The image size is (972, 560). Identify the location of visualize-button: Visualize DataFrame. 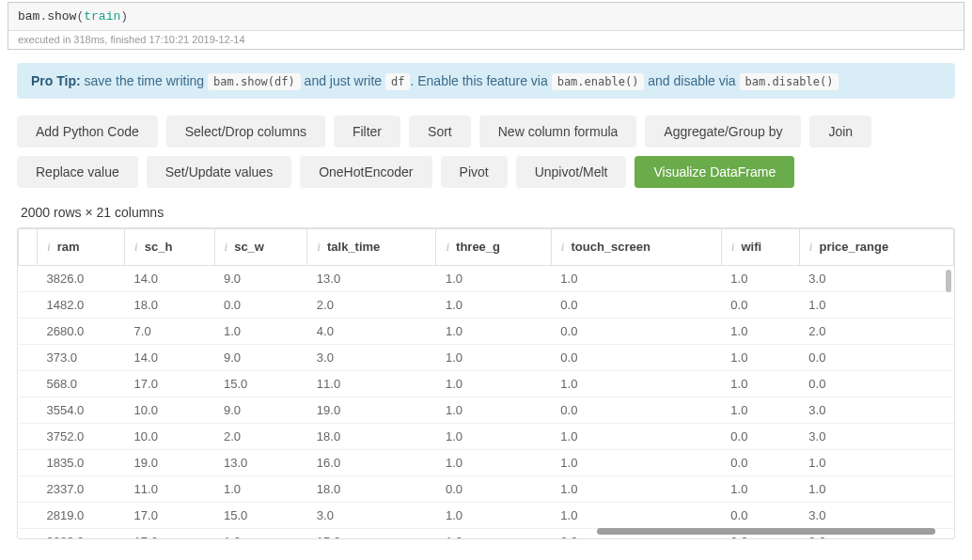
(714, 172).